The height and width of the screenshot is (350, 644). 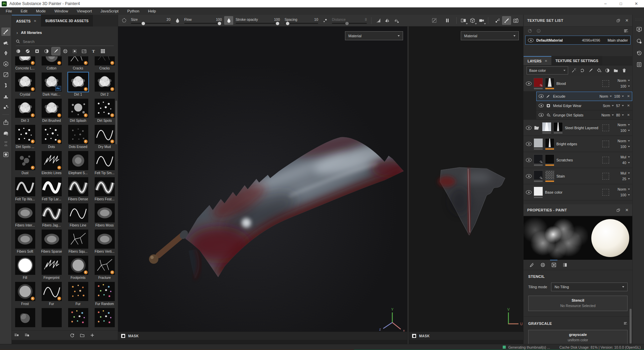 What do you see at coordinates (578, 192) in the screenshot?
I see `layer-row: Base colorNorm100` at bounding box center [578, 192].